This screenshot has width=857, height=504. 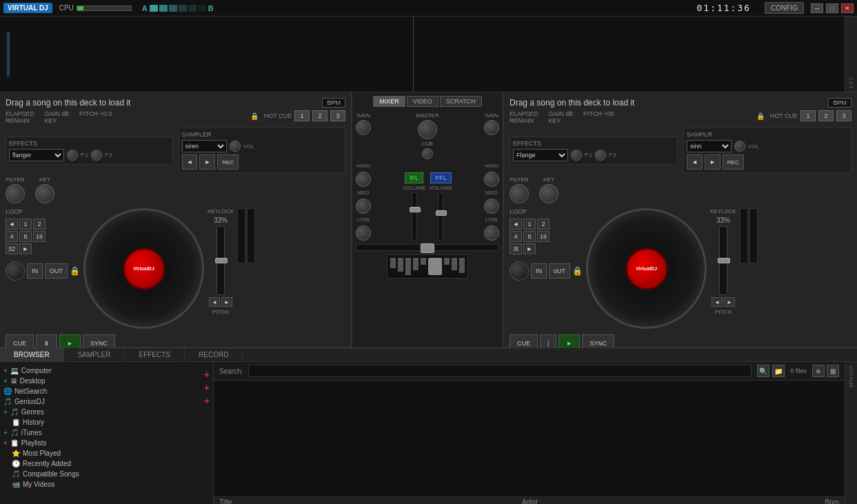 I want to click on add-item-btn-2: +, so click(x=207, y=387).